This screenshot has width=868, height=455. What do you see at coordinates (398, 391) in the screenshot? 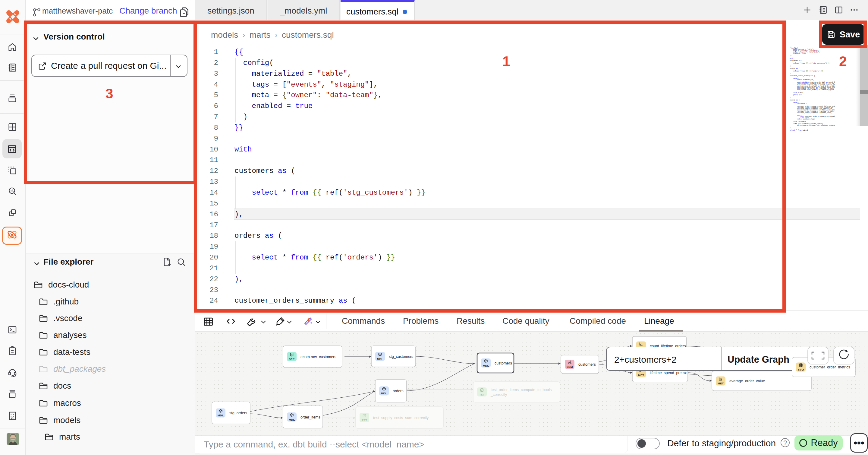
I see `svg-text: orders` at bounding box center [398, 391].